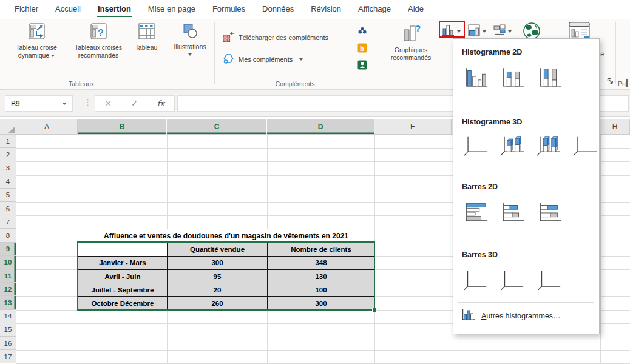 The width and height of the screenshot is (630, 364). I want to click on chart-type-bar3d-stacked-icon: undefinedundefinedundefinedundefined, so click(512, 280).